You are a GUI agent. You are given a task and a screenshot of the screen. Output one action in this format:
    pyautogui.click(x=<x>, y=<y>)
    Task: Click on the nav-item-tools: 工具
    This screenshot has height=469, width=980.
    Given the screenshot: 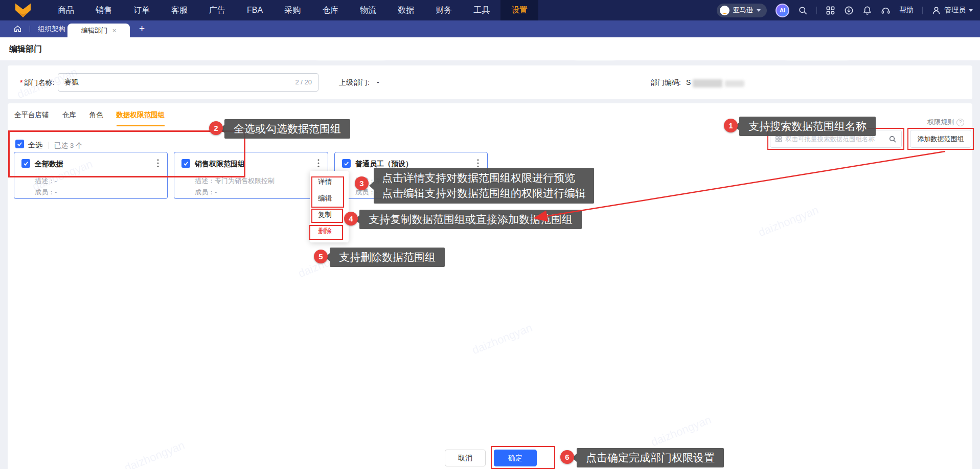 What is the action you would take?
    pyautogui.click(x=482, y=10)
    